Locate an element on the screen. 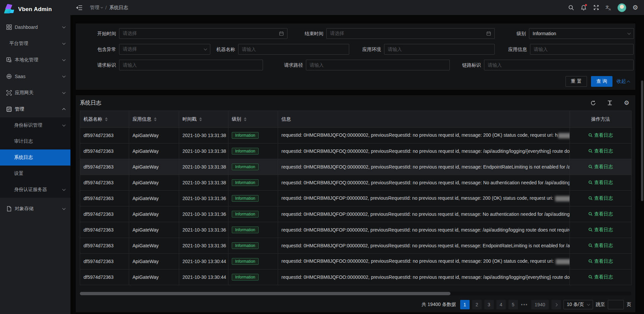 The height and width of the screenshot is (314, 644). trace-id-input is located at coordinates (559, 65).